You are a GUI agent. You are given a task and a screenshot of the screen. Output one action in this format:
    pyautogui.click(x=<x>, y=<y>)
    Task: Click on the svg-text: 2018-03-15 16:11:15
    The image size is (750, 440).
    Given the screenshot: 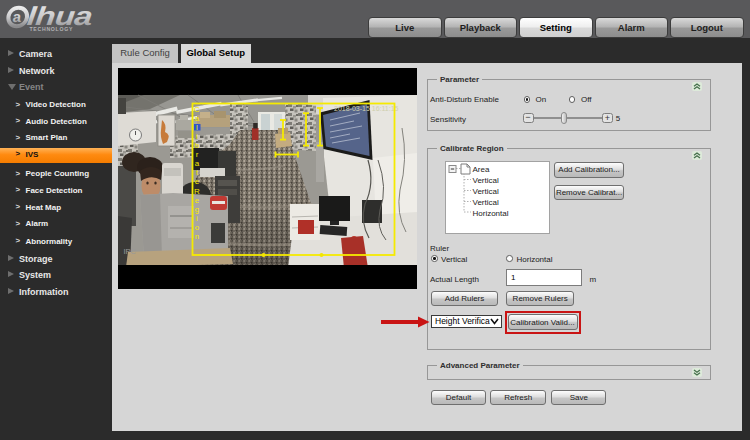 What is the action you would take?
    pyautogui.click(x=366, y=108)
    